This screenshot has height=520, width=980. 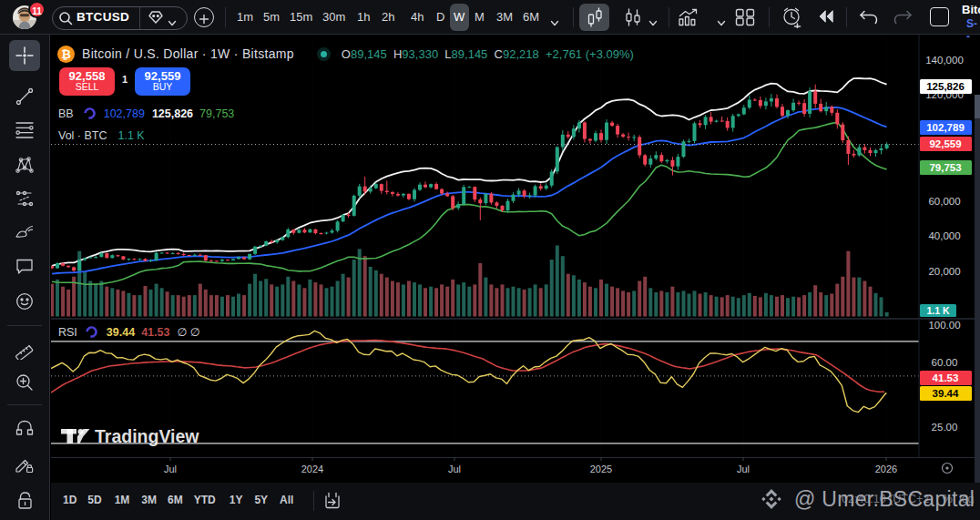 What do you see at coordinates (944, 201) in the screenshot?
I see `svg-text: 60,000` at bounding box center [944, 201].